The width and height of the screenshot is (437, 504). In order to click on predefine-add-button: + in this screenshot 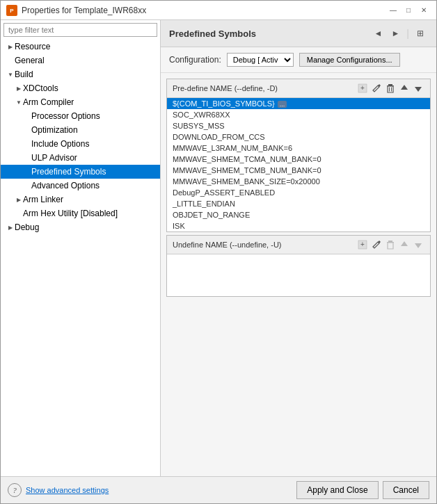, I will do `click(363, 88)`.